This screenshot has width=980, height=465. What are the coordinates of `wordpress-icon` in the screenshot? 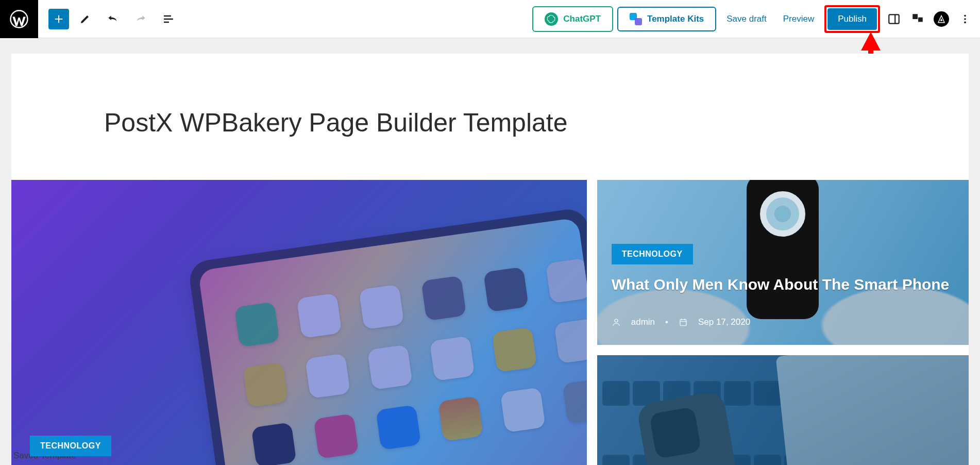 It's located at (19, 19).